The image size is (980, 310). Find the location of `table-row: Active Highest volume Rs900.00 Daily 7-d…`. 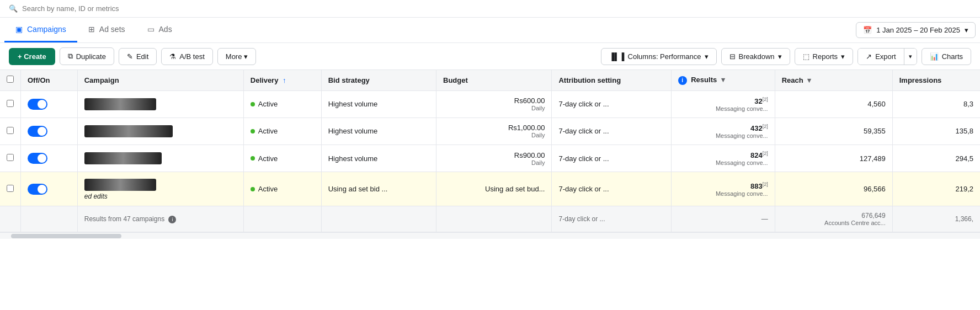

table-row: Active Highest volume Rs900.00 Daily 7-d… is located at coordinates (490, 159).